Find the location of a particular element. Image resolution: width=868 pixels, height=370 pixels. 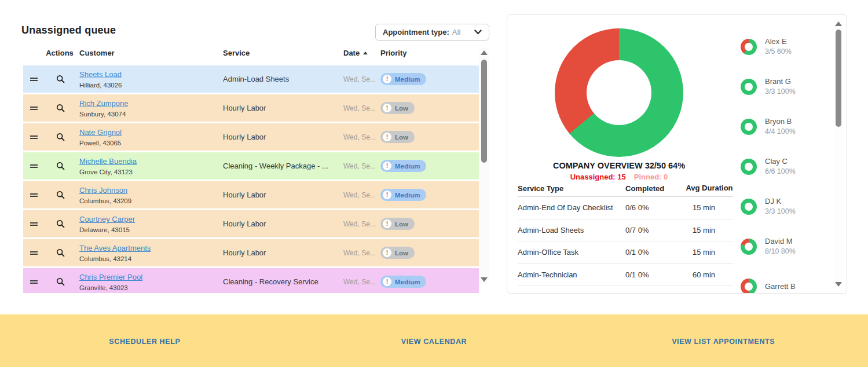

scheduler-help-link: SCHEDULER HELP is located at coordinates (145, 342).